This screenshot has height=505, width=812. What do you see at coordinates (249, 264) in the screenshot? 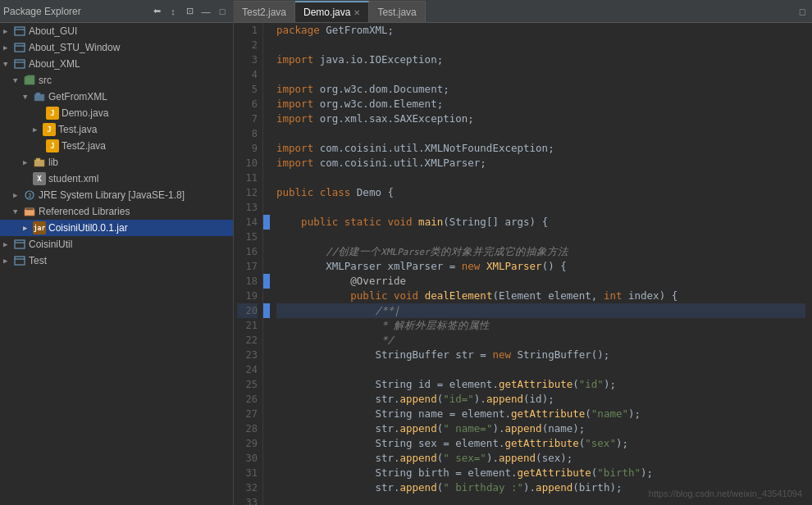
I see `line-numbers: 1 2 3 4 5 6 7 8 9 10 11 12 13 14 15 16 1` at bounding box center [249, 264].